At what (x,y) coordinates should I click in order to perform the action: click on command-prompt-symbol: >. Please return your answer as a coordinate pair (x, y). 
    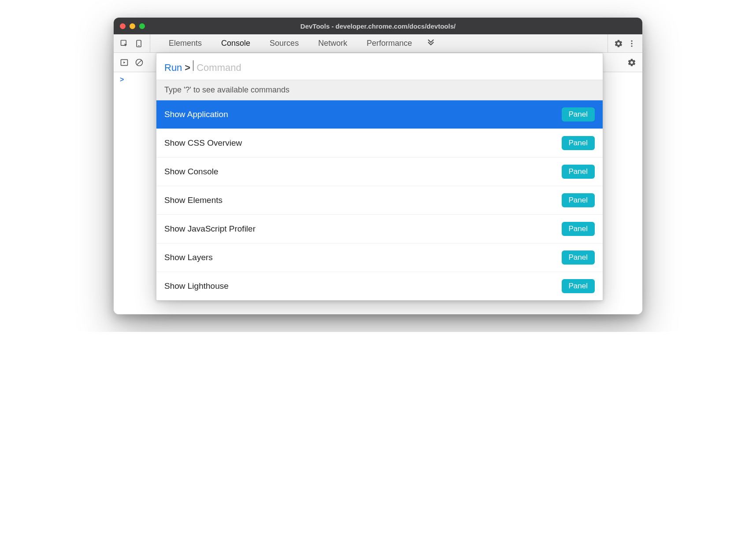
    Looking at the image, I should click on (188, 68).